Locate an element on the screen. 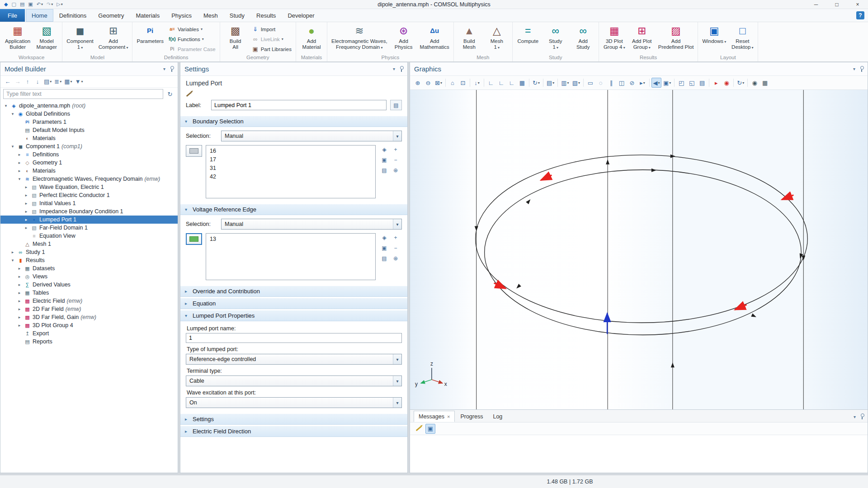 The height and width of the screenshot is (488, 868). view-along-y-button: ∟ is located at coordinates (501, 83).